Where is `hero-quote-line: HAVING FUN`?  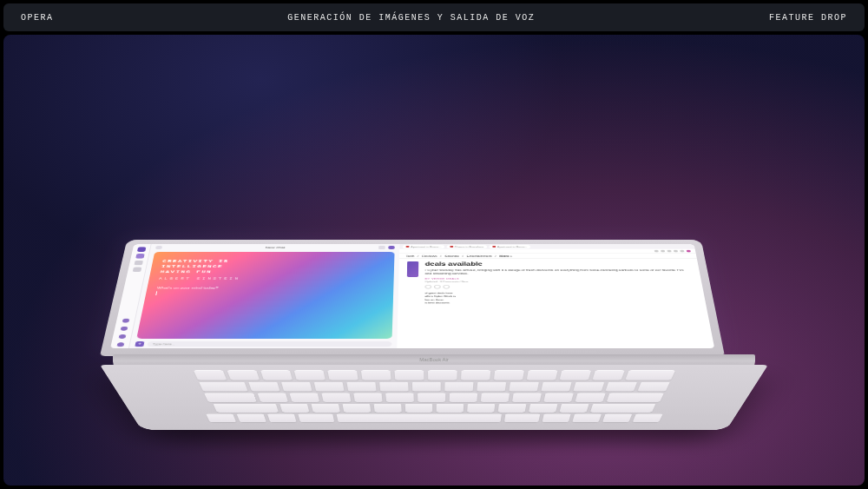
hero-quote-line: HAVING FUN is located at coordinates (273, 272).